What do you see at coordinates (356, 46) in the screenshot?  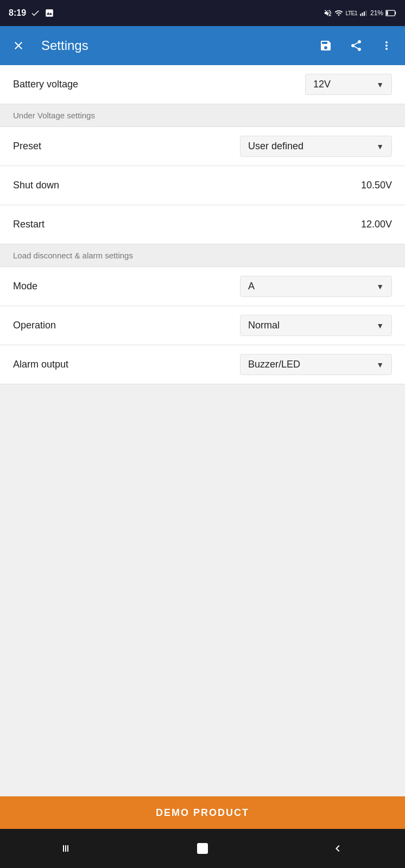 I see `app-bar-actions` at bounding box center [356, 46].